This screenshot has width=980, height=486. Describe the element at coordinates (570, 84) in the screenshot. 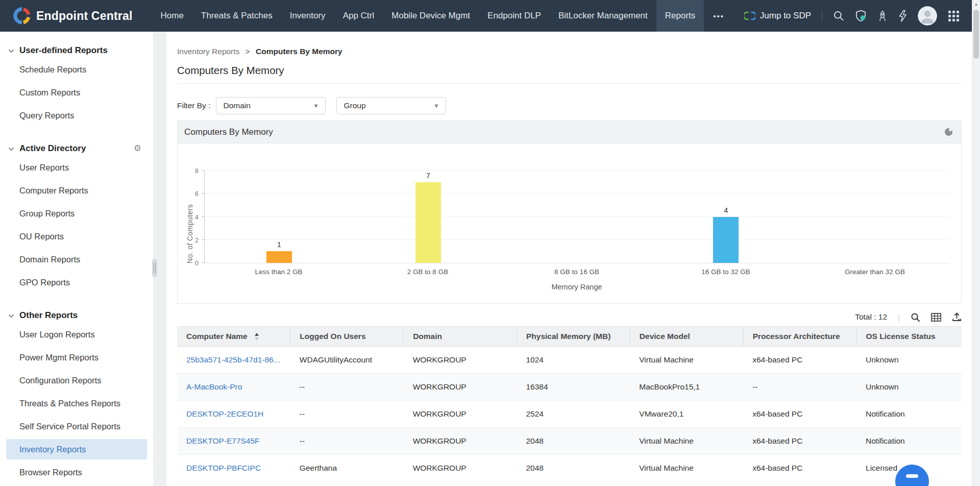

I see `title-divider` at that location.